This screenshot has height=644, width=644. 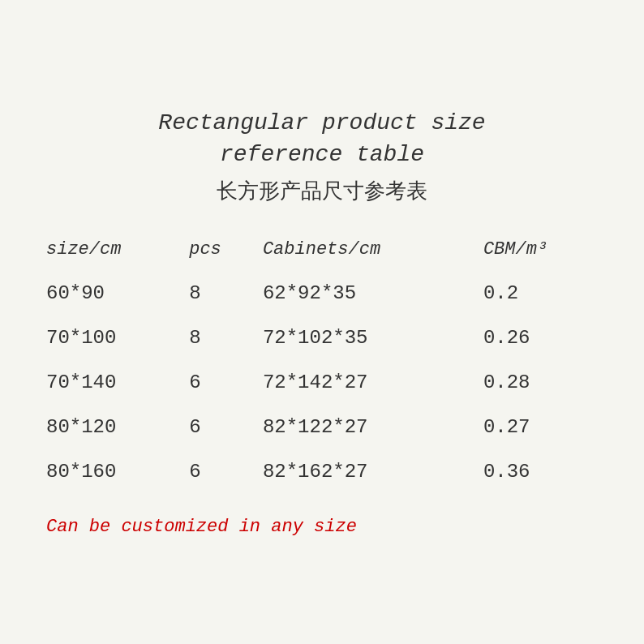 I want to click on cell-size: 80*120, so click(x=114, y=427).